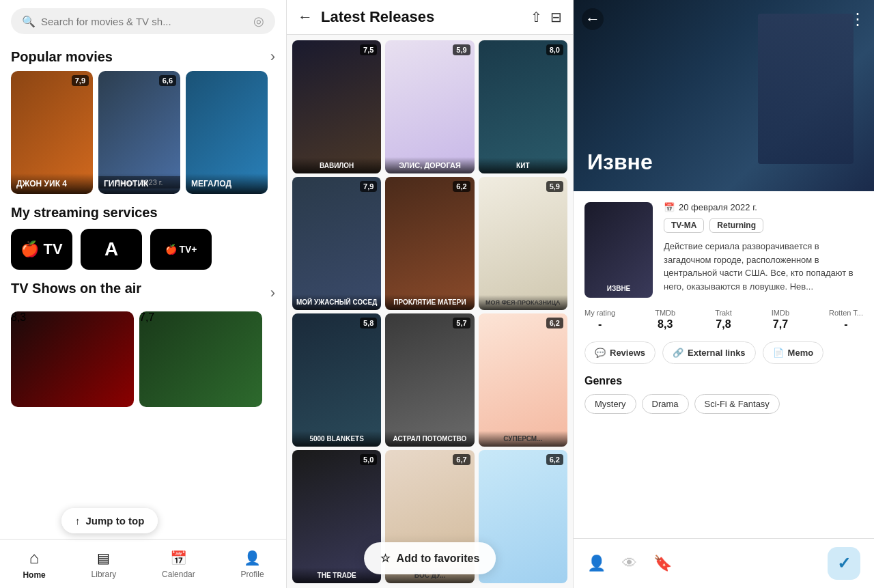 Image resolution: width=874 pixels, height=588 pixels. What do you see at coordinates (554, 460) in the screenshot?
I see `rating-badge: 6,2` at bounding box center [554, 460].